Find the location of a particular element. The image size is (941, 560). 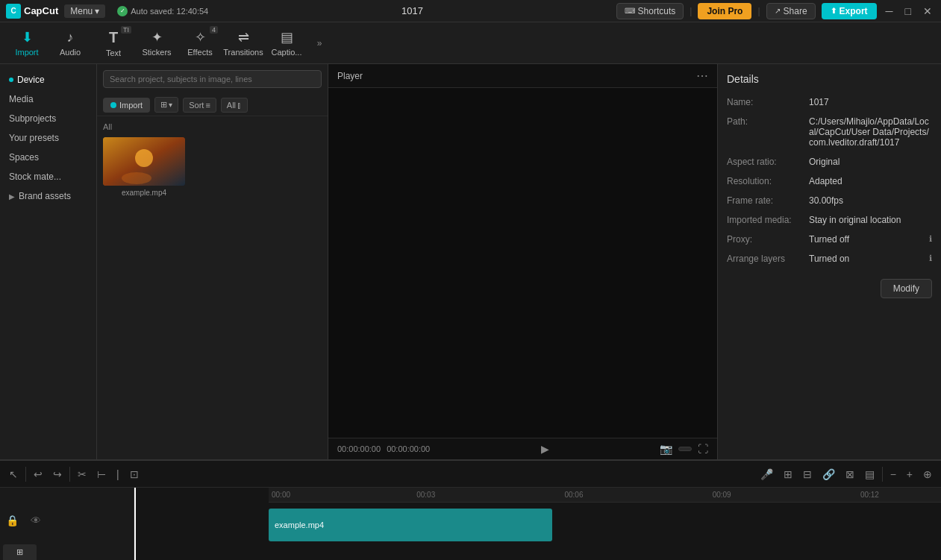

project-name: 1017 is located at coordinates (412, 10).